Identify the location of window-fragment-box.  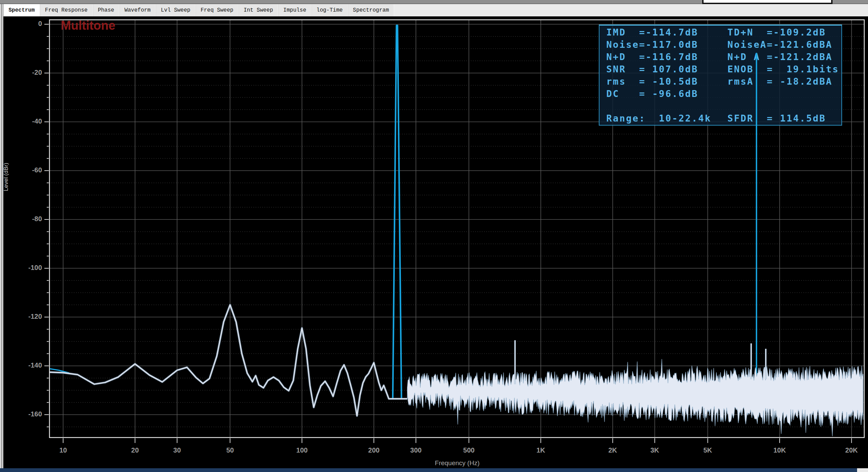
(767, 2).